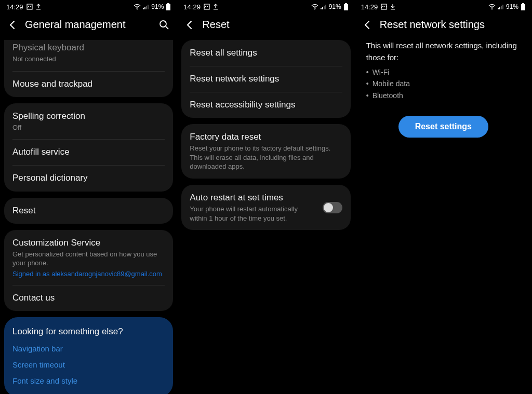 The height and width of the screenshot is (394, 532). What do you see at coordinates (266, 79) in the screenshot?
I see `row-title: Reset network settings` at bounding box center [266, 79].